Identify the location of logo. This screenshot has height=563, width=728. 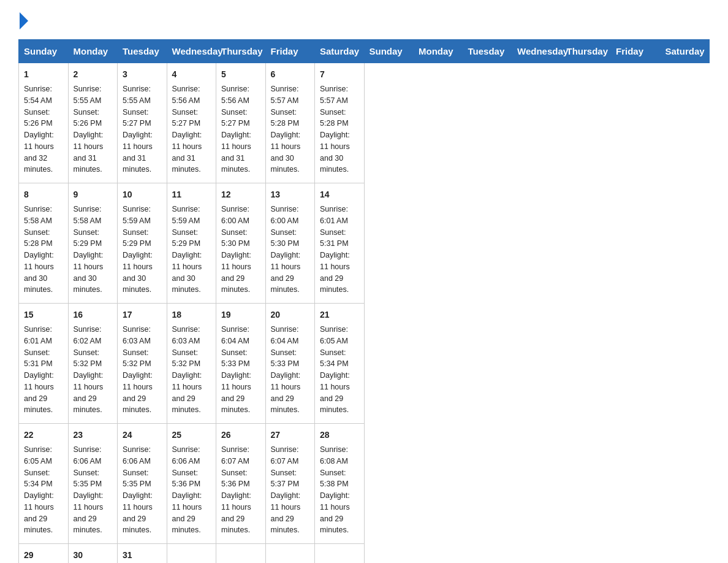
(23, 23).